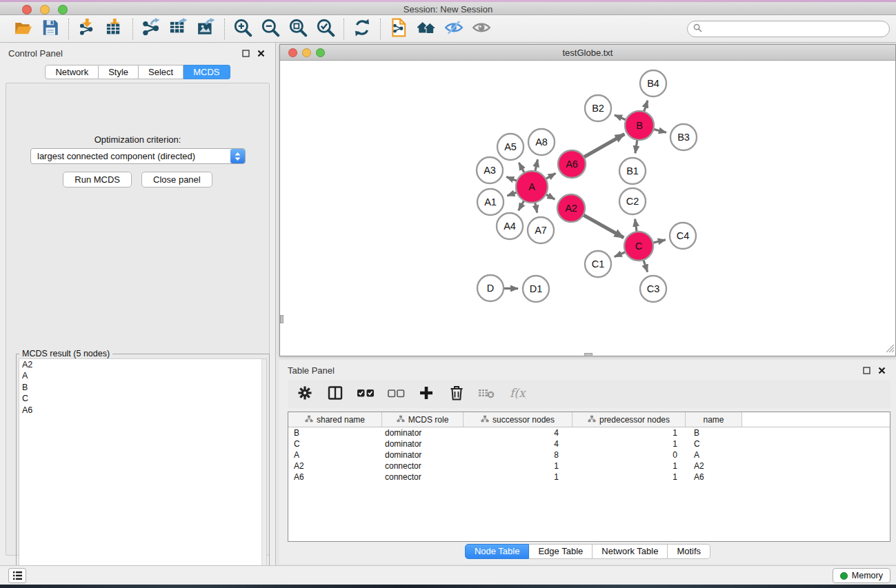 This screenshot has height=588, width=896. I want to click on column-header-shared-name: shared name, so click(335, 419).